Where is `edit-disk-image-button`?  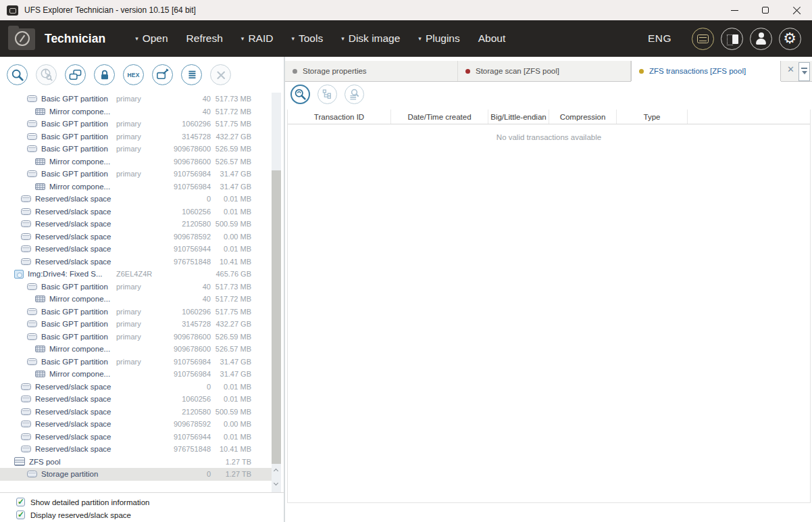
edit-disk-image-button is located at coordinates (162, 74).